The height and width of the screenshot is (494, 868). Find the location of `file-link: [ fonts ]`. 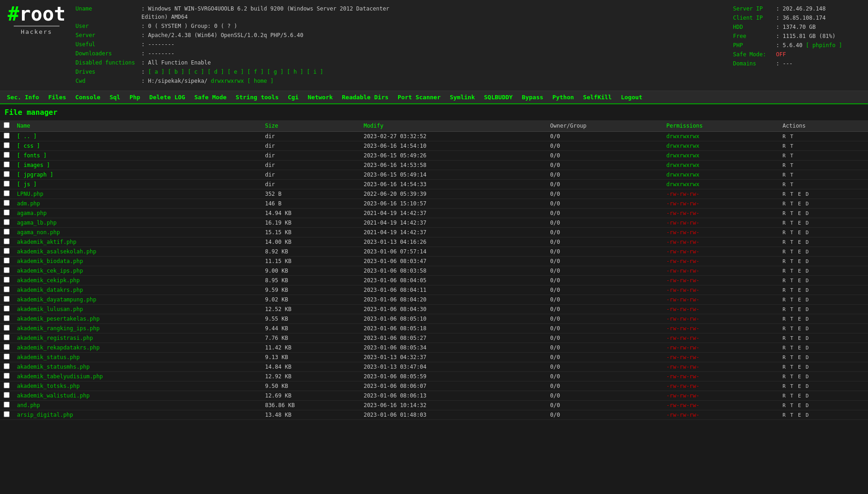

file-link: [ fonts ] is located at coordinates (32, 156).